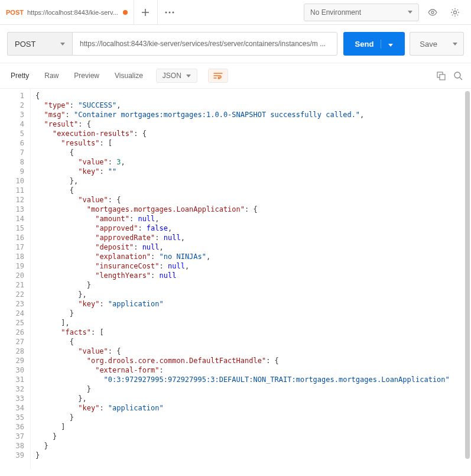  What do you see at coordinates (253, 332) in the screenshot?
I see `code-line: "facts": [` at bounding box center [253, 332].